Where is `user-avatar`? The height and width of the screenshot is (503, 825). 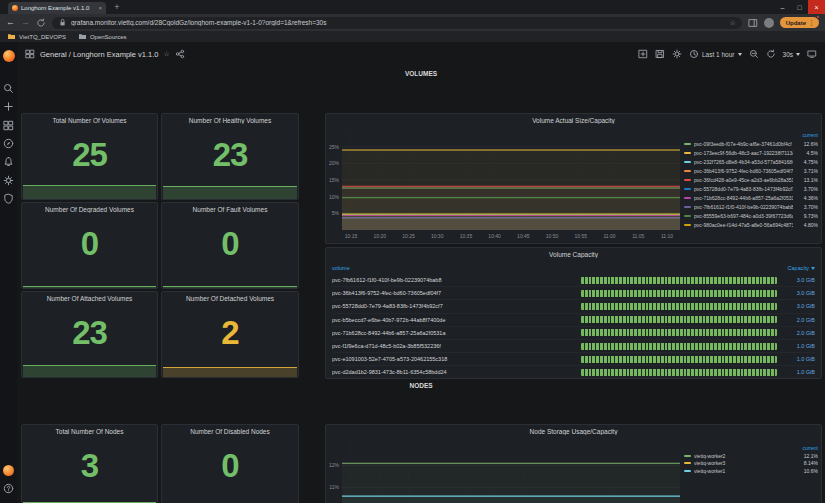 user-avatar is located at coordinates (8, 470).